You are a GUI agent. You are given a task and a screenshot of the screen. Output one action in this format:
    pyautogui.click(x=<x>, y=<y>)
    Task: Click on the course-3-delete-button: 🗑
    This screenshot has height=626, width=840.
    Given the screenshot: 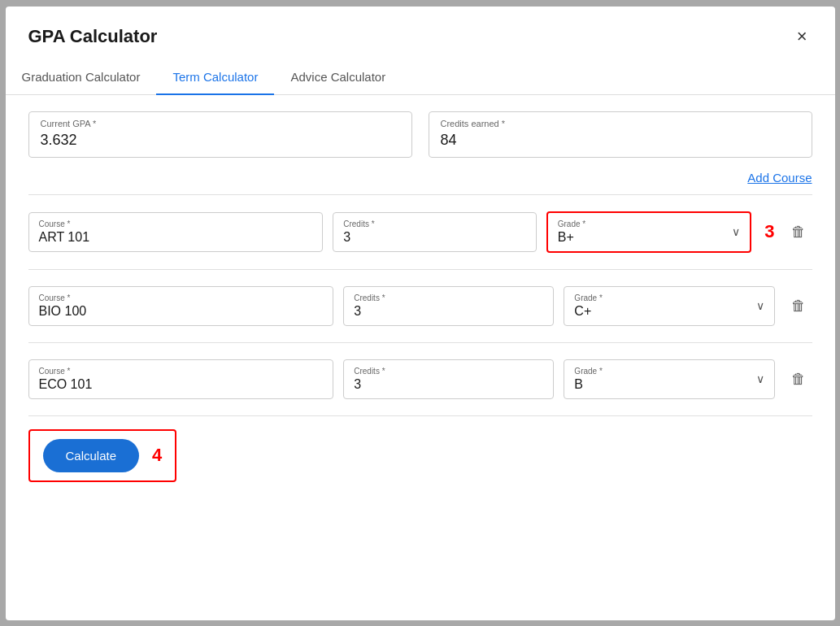 What is the action you would take?
    pyautogui.click(x=799, y=379)
    